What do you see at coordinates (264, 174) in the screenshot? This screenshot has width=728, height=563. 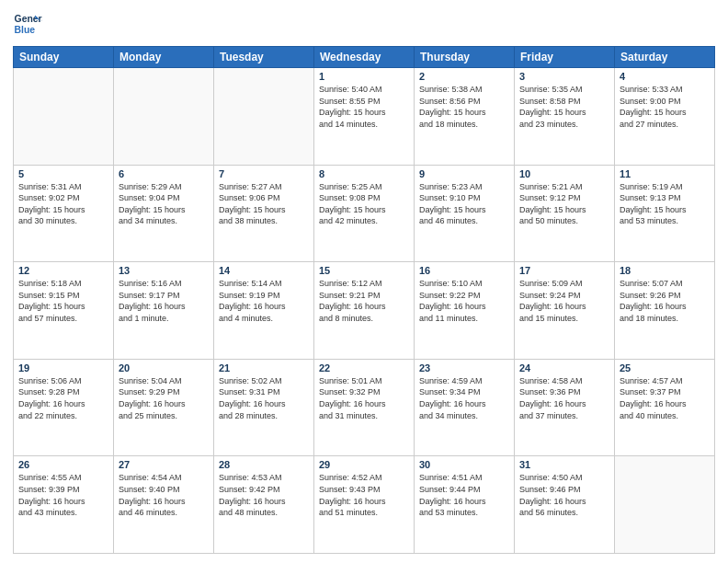 I see `day-number-7: 7` at bounding box center [264, 174].